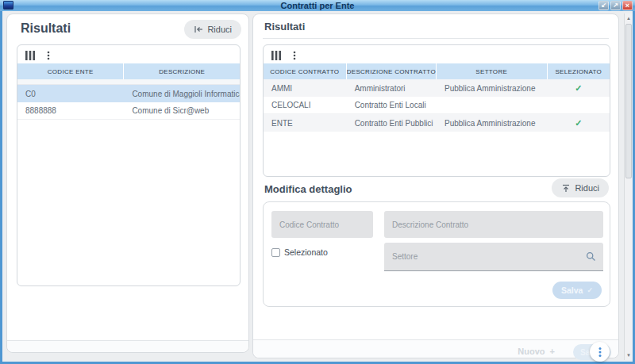  What do you see at coordinates (276, 252) in the screenshot?
I see `checkbox-box` at bounding box center [276, 252].